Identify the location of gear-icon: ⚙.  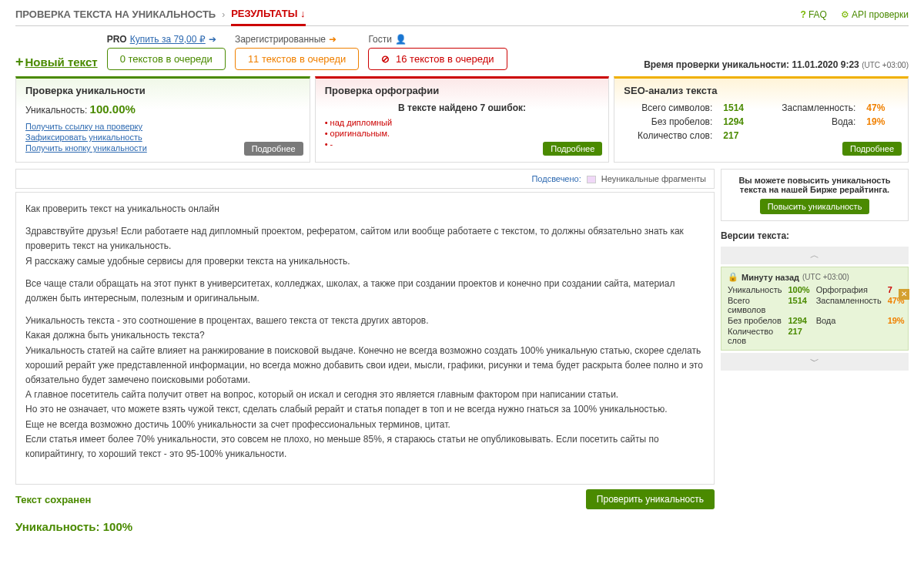
(845, 15).